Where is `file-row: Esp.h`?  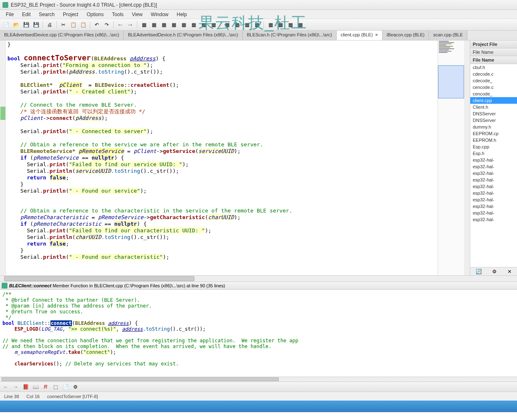
file-row: Esp.h is located at coordinates (494, 153).